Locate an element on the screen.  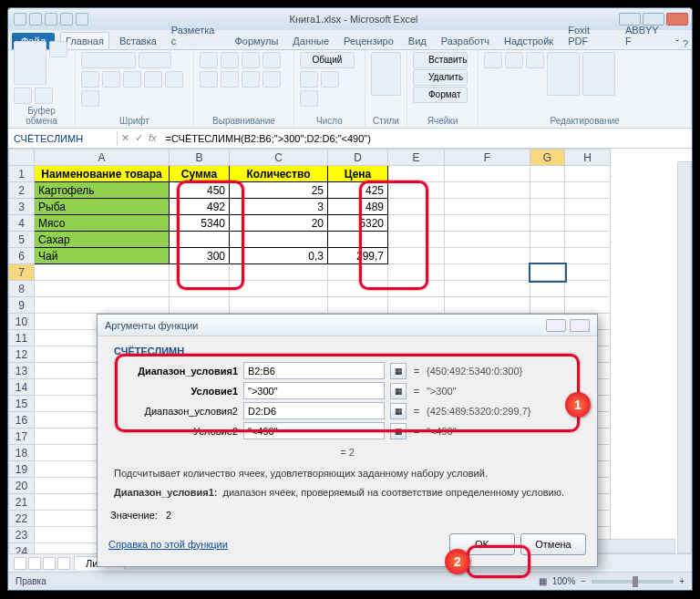
col-header-C: C is located at coordinates (279, 158).